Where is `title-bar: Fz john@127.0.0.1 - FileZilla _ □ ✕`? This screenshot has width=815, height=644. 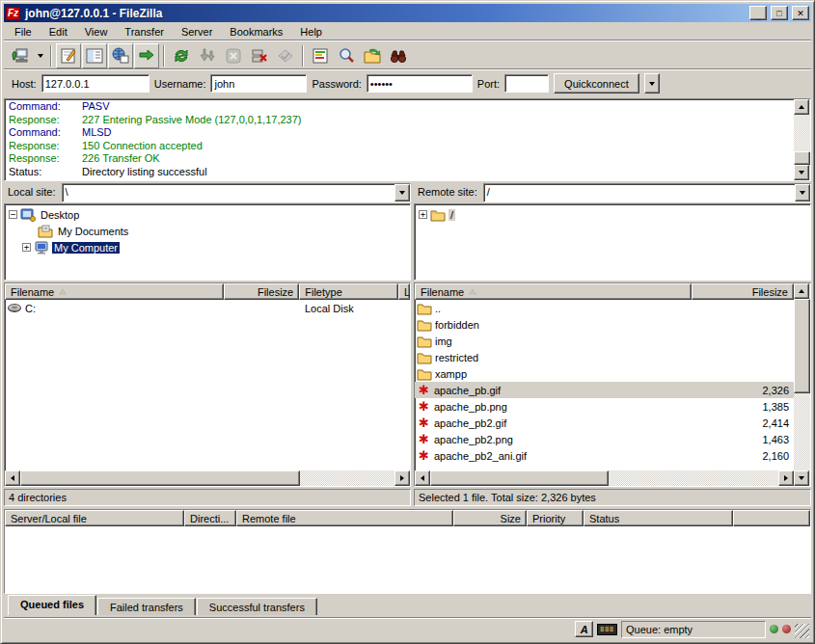
title-bar: Fz john@127.0.0.1 - FileZilla _ □ ✕ is located at coordinates (407, 13).